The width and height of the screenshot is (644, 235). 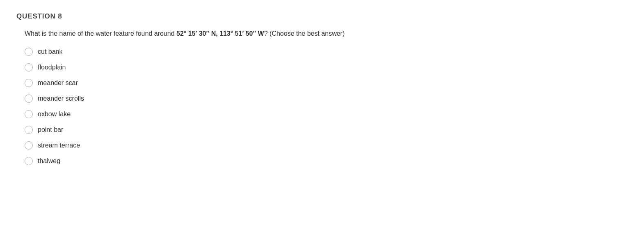 What do you see at coordinates (304, 34) in the screenshot?
I see `question-text-suffix: ? (Choose the best answer)` at bounding box center [304, 34].